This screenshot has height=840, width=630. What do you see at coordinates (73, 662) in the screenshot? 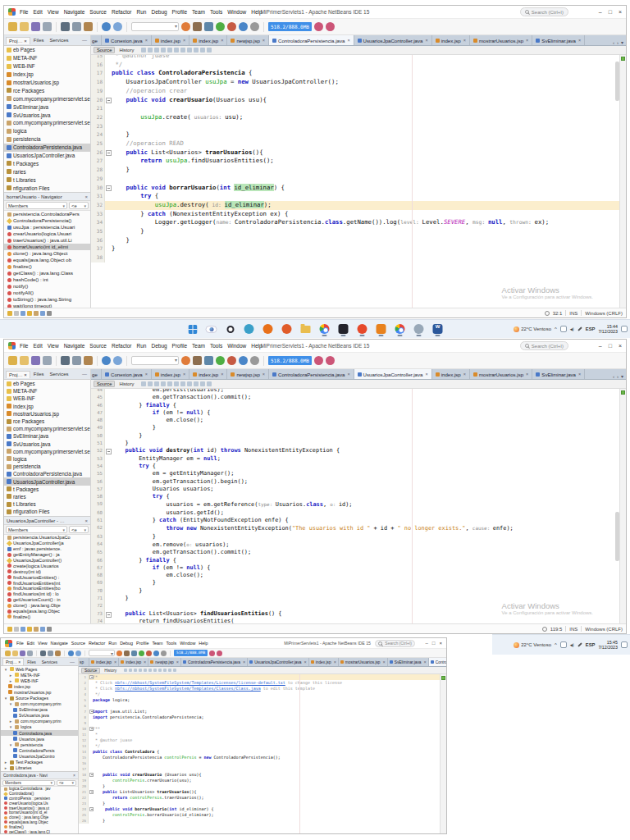
I see `minimize-panel-icon: —` at bounding box center [73, 662].